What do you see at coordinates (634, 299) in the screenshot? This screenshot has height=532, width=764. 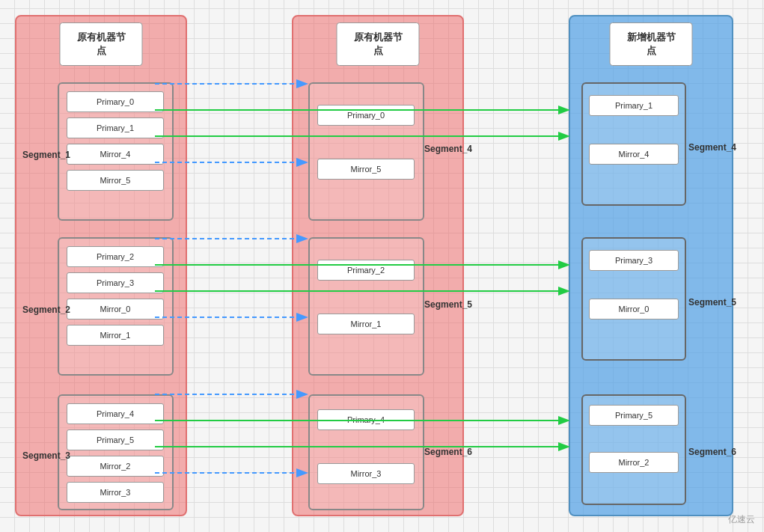 I see `right-segment5-group: Primary_3 Mirror_0` at bounding box center [634, 299].